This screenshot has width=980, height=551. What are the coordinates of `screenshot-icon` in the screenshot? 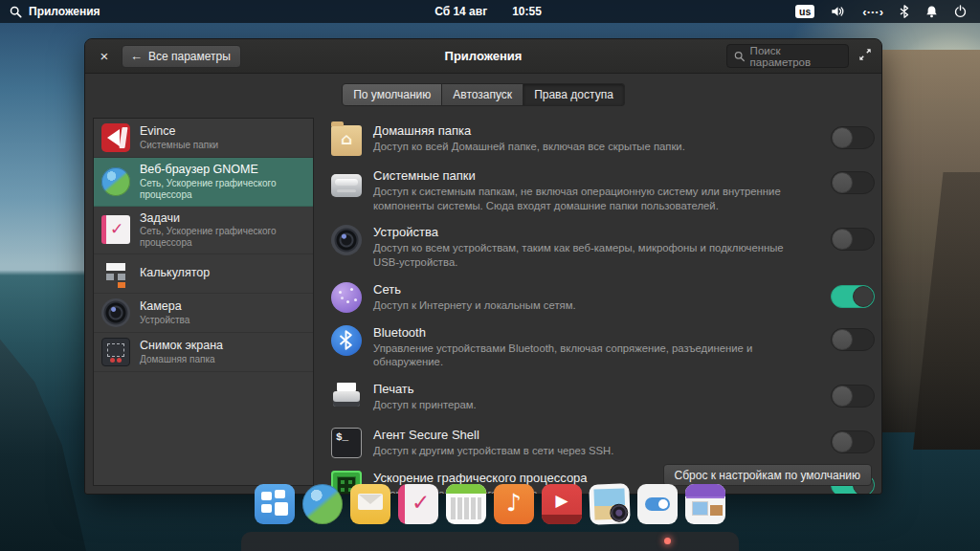 It's located at (116, 352).